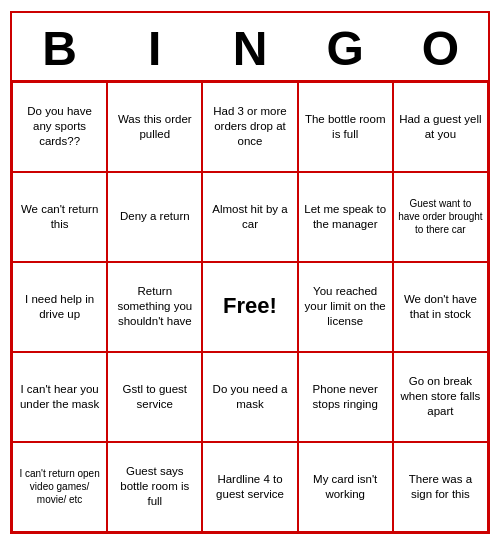  I want to click on bingo-cell-9: Guest want to have order brought to ther…, so click(440, 217).